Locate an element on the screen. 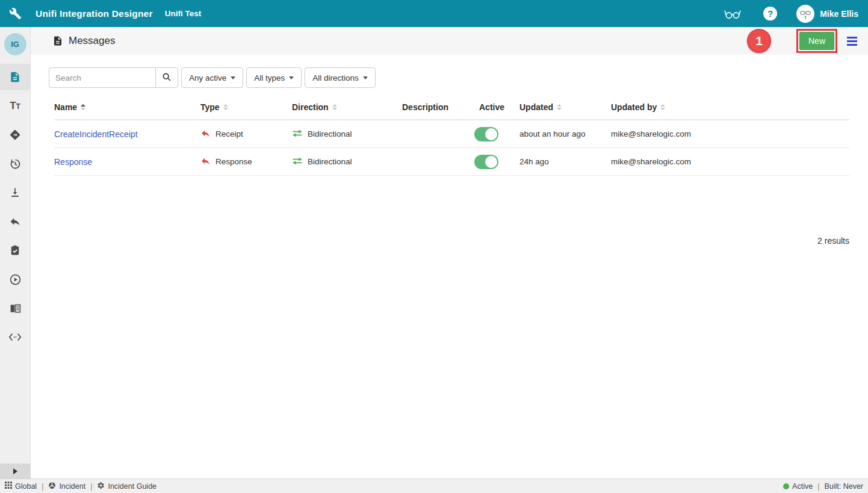 This screenshot has width=868, height=493. gear-icon is located at coordinates (101, 486).